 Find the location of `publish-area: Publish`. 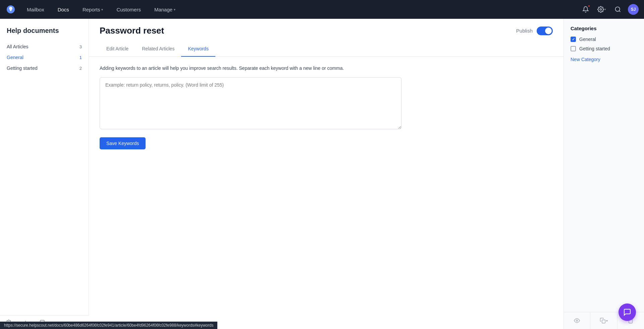

publish-area: Publish is located at coordinates (535, 31).